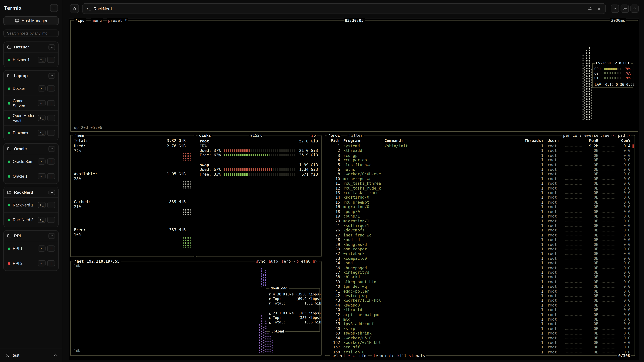 The image size is (644, 362). I want to click on col-user: User:, so click(554, 140).